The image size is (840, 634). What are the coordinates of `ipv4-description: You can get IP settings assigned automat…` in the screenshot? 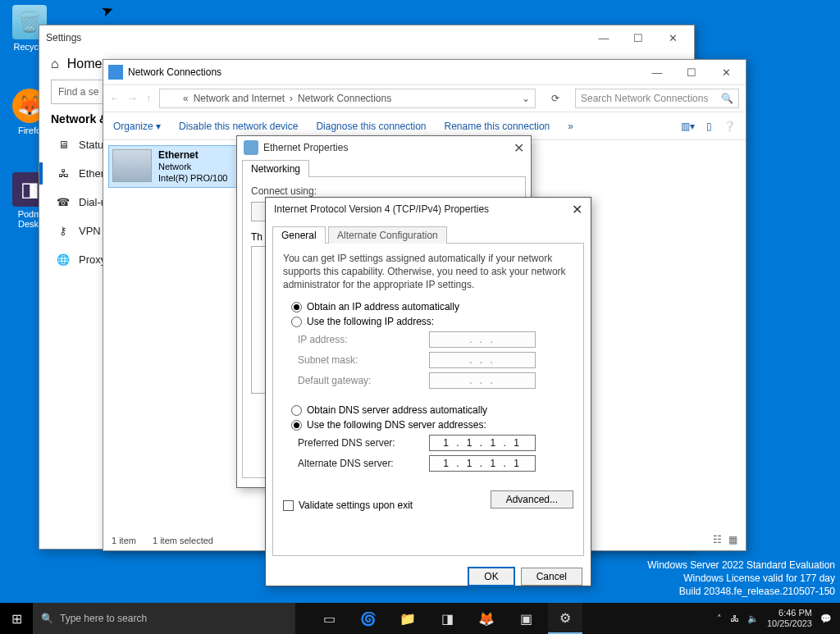 It's located at (428, 271).